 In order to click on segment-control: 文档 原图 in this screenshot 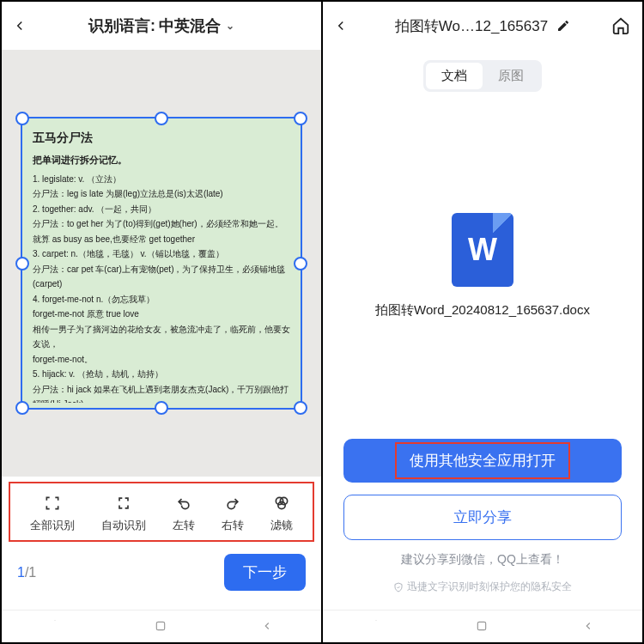, I will do `click(483, 76)`.